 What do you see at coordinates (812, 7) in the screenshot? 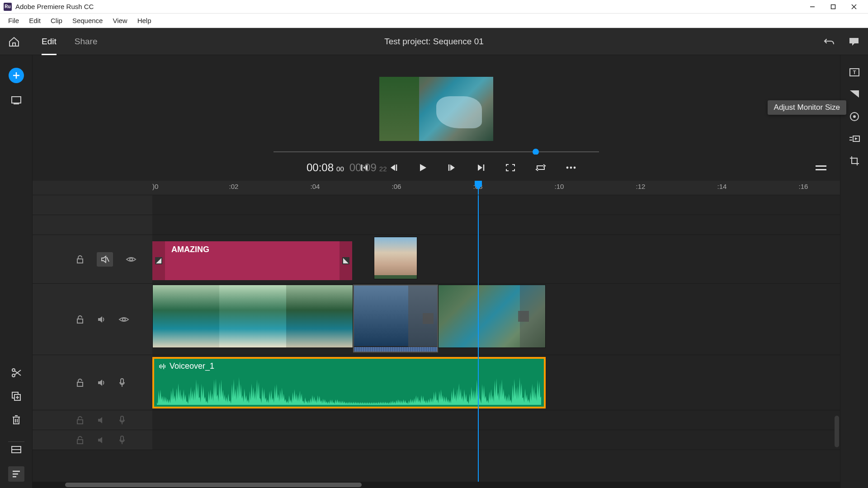
I see `minimize-button` at bounding box center [812, 7].